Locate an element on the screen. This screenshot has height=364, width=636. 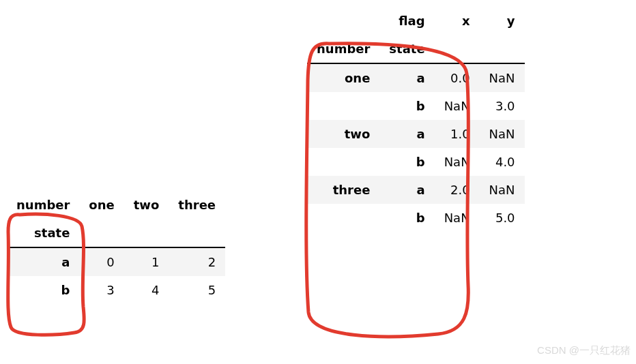
table-row: b NaN 4.0 is located at coordinates (416, 162).